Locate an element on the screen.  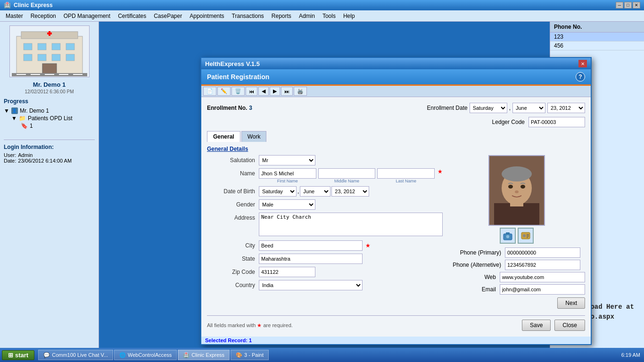
toolbar-print: 🖨️ is located at coordinates (300, 91).